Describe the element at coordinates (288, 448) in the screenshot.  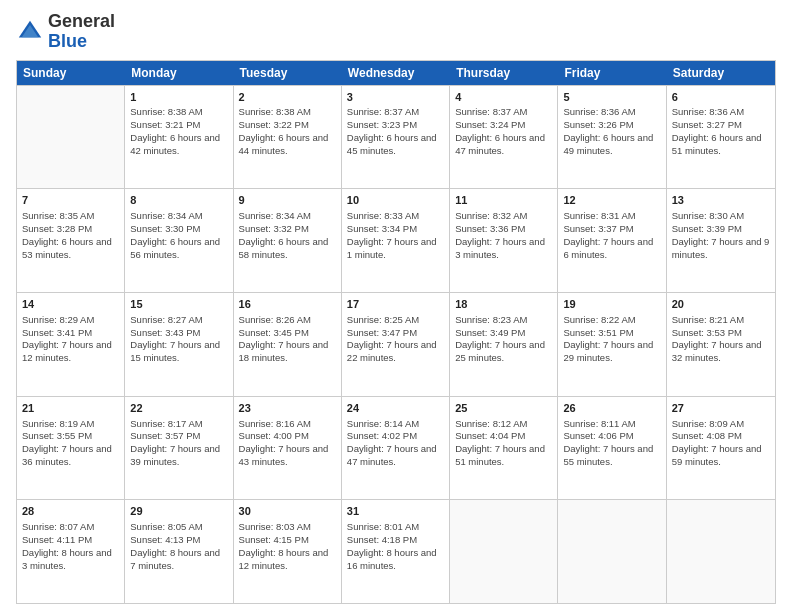
I see `calendar-day-23: 23Sunrise: 8:16 AMSunset: 4:00 PMDayligh…` at that location.